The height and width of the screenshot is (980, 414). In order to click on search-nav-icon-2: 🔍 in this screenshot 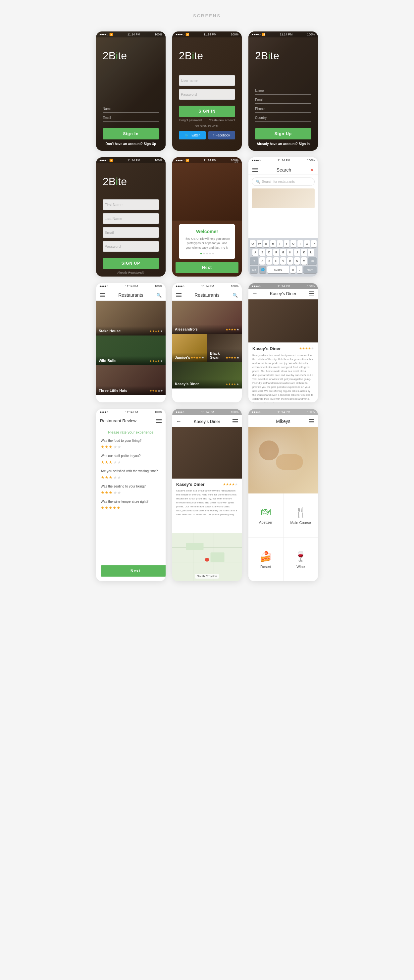, I will do `click(235, 295)`.